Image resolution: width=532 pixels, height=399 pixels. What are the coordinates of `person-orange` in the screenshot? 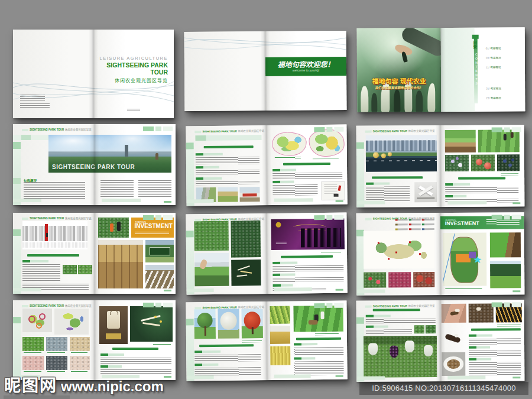 It's located at (112, 228).